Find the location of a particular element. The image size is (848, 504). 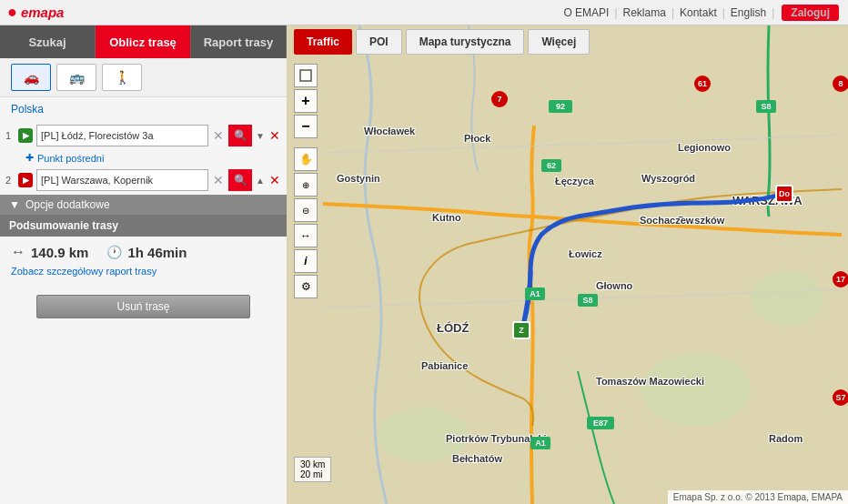

measure-tool: ↔ is located at coordinates (306, 236).